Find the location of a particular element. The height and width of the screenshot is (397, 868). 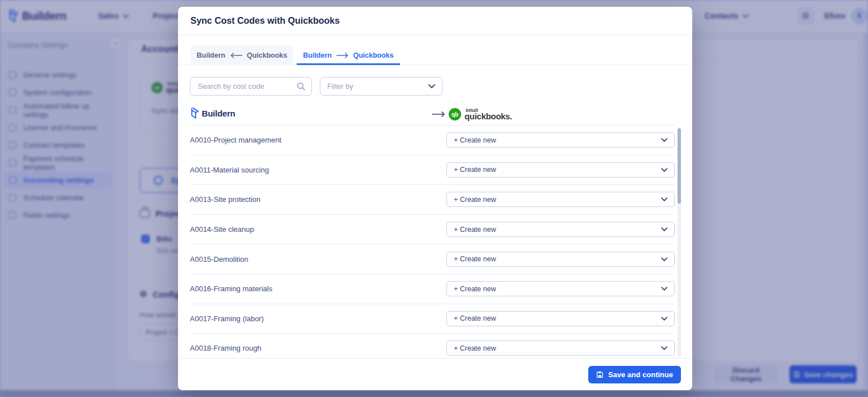

cost-code-label: A0011-Material sourcing is located at coordinates (229, 170).